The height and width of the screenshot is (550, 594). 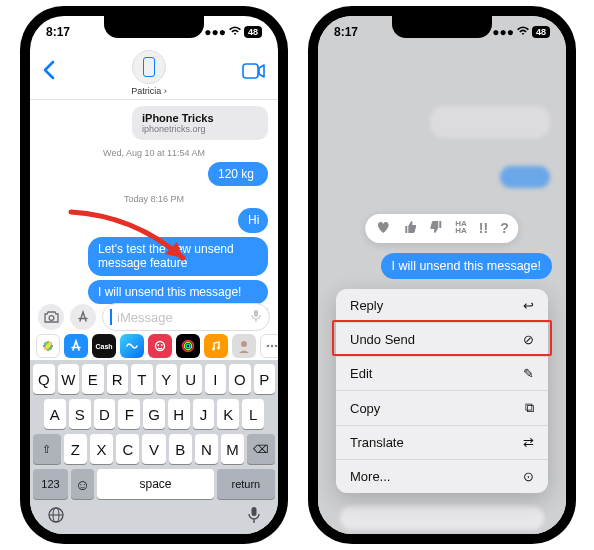 I want to click on annotation-highlight-box, so click(x=442, y=338).